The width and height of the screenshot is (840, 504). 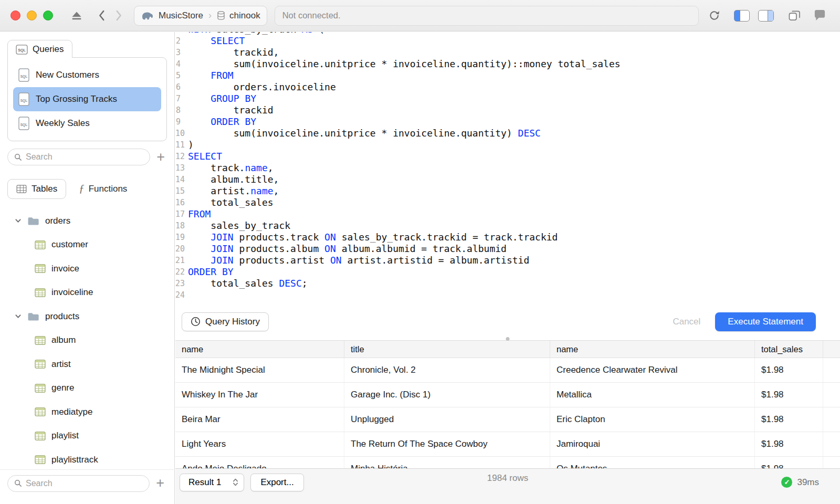 I want to click on code-line: 17FROM, so click(x=508, y=214).